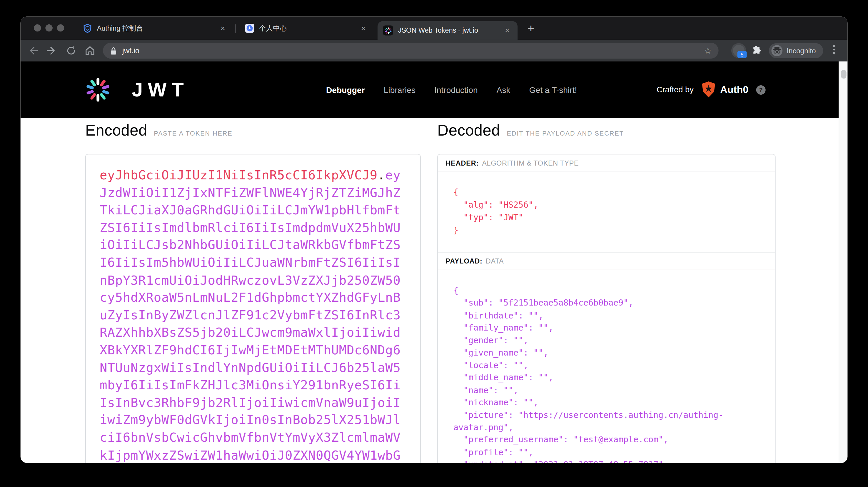 The width and height of the screenshot is (868, 487). Describe the element at coordinates (612, 415) in the screenshot. I see `json-line: "picture": "https://usercontents.authing…` at that location.